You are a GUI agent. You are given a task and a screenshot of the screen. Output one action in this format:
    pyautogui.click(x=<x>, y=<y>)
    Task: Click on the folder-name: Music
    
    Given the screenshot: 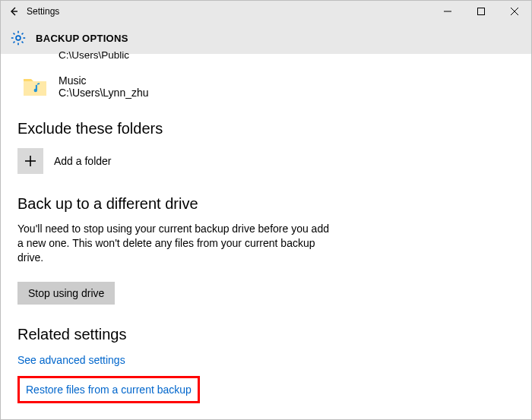 What is the action you would take?
    pyautogui.click(x=103, y=81)
    